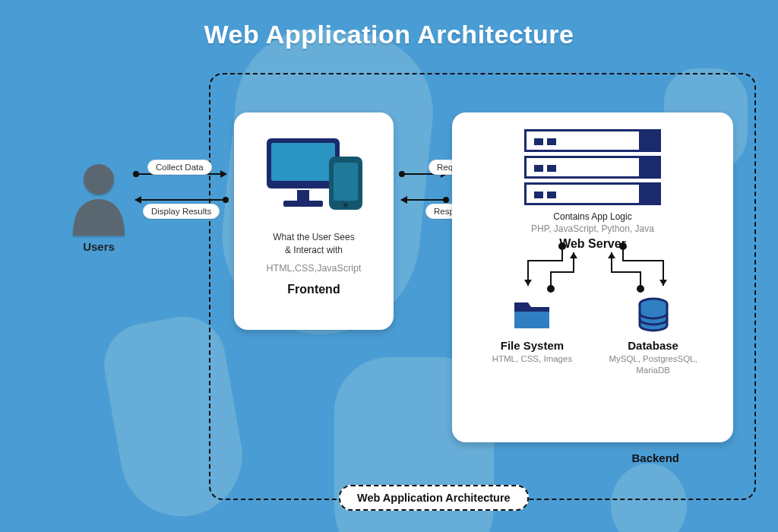 Image resolution: width=778 pixels, height=532 pixels. What do you see at coordinates (593, 217) in the screenshot?
I see `backend-desc: Contains App Logic` at bounding box center [593, 217].